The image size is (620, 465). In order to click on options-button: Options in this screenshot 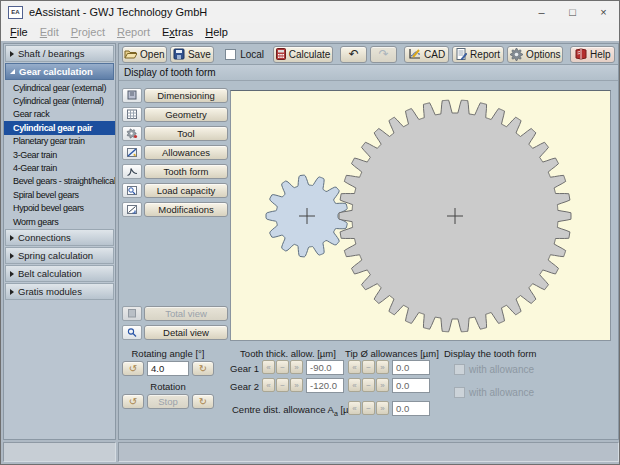, I will do `click(535, 54)`.